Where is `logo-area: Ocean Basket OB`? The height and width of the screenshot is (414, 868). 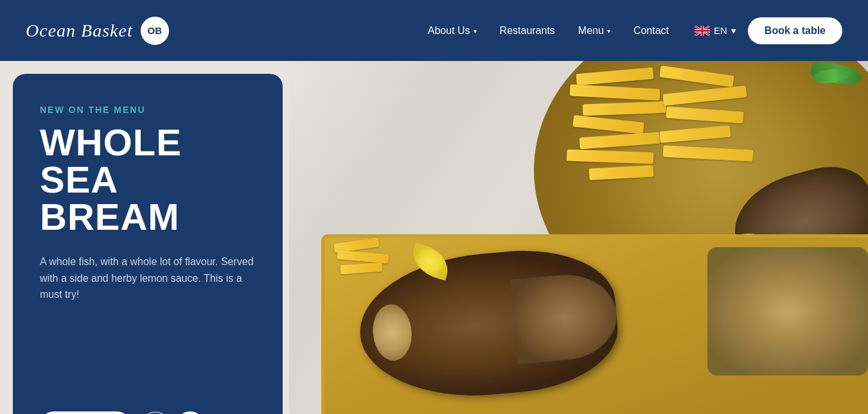
logo-area: Ocean Basket OB is located at coordinates (98, 31).